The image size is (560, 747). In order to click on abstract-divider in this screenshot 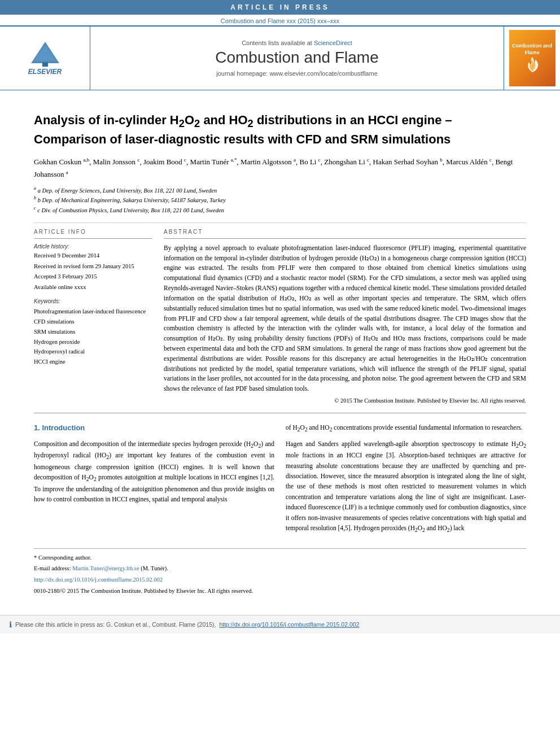, I will do `click(345, 238)`.